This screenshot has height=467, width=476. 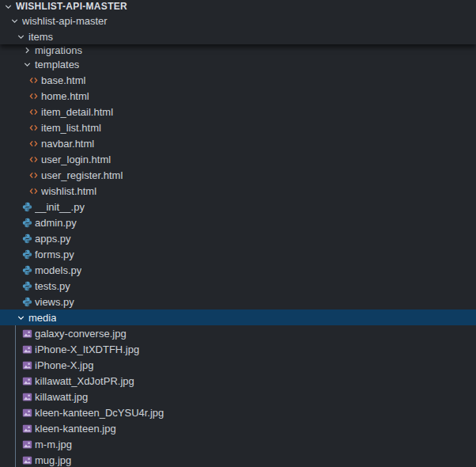 I want to click on tree-item-apps-py: apps.py, so click(x=238, y=238).